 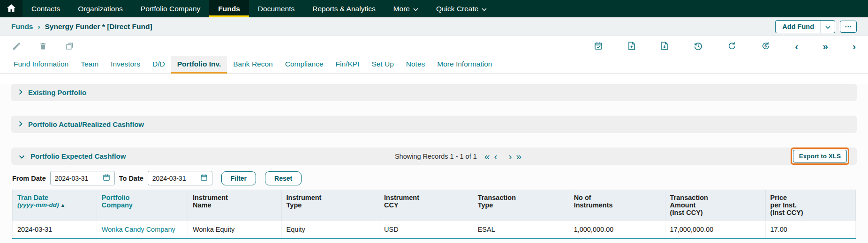 What do you see at coordinates (43, 46) in the screenshot?
I see `delete-icon` at bounding box center [43, 46].